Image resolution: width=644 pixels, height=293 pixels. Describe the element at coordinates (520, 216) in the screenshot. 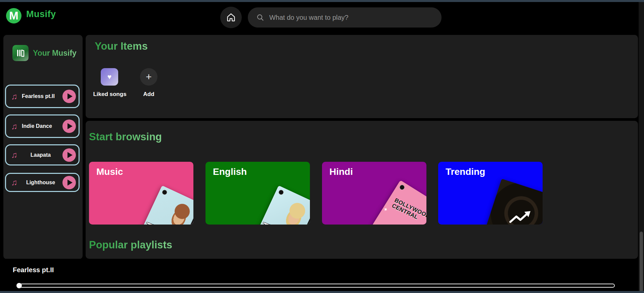

I see `trending-arrow-icon` at that location.